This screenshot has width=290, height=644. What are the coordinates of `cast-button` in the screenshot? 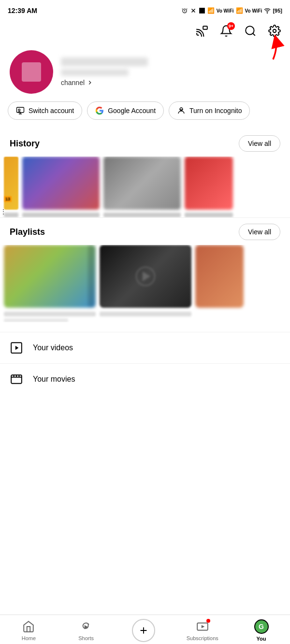 It's located at (202, 31).